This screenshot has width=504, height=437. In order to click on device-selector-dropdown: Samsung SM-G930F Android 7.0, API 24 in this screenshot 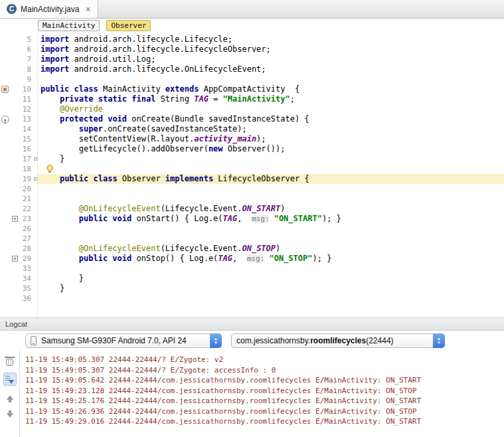, I will do `click(124, 341)`.